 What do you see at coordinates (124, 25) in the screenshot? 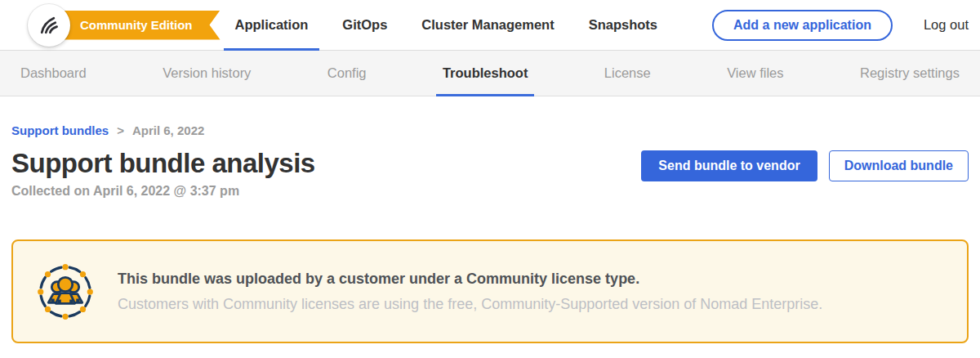
I see `brand: Community Edition` at bounding box center [124, 25].